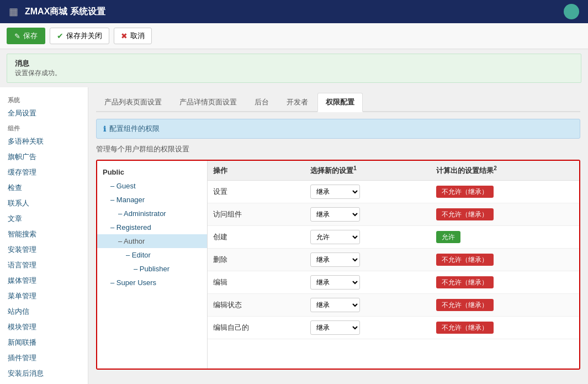 The width and height of the screenshot is (588, 384). Describe the element at coordinates (208, 102) in the screenshot. I see `tab-product-detail: 产品详情页面设置` at that location.